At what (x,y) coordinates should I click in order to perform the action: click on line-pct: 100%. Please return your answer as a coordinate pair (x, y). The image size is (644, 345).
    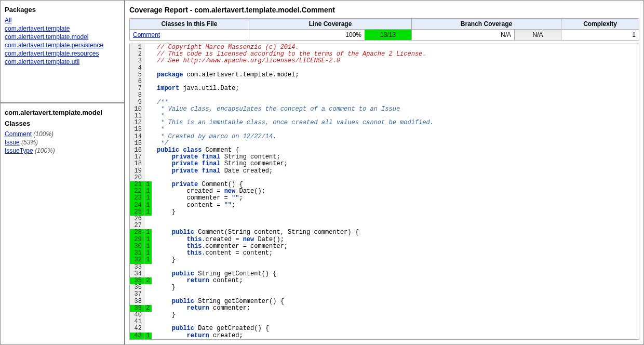
    Looking at the image, I should click on (307, 35).